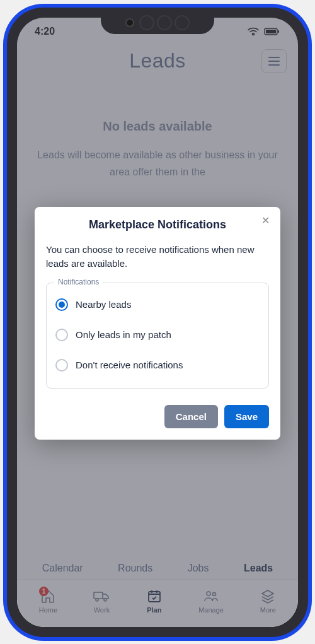 The width and height of the screenshot is (315, 644). I want to click on radio-option-patch: Only leads in my patch, so click(158, 337).